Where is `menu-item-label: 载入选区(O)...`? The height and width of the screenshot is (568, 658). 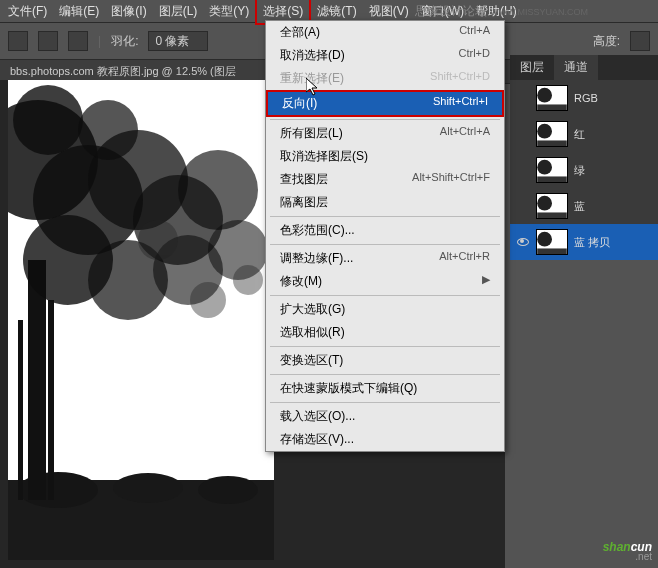
menu-item-label: 载入选区(O)... is located at coordinates (318, 416).